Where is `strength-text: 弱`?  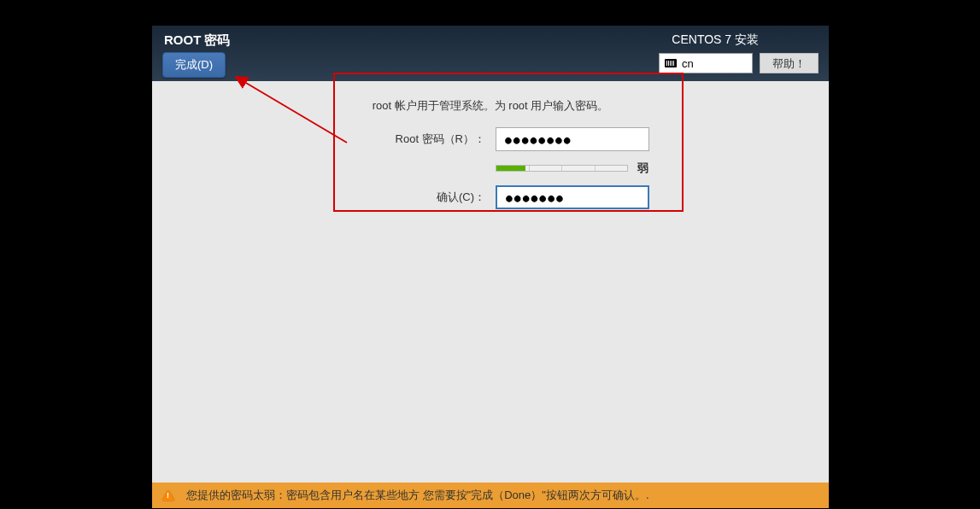 strength-text: 弱 is located at coordinates (643, 168).